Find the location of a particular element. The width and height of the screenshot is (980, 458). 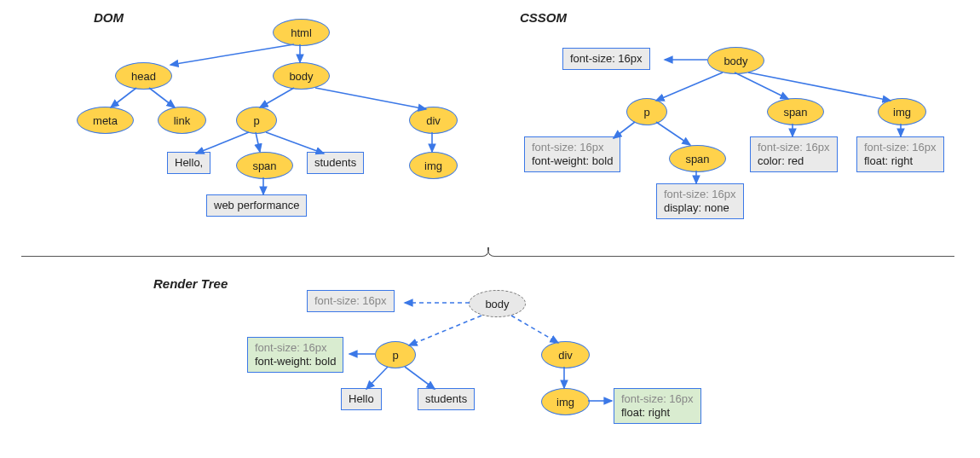

cssom-node-body: body is located at coordinates (736, 61).